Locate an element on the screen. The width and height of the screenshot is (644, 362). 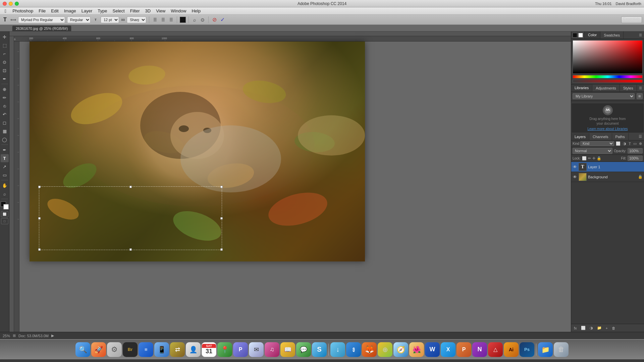
warp-text-icon: ⌕ is located at coordinates (195, 20).